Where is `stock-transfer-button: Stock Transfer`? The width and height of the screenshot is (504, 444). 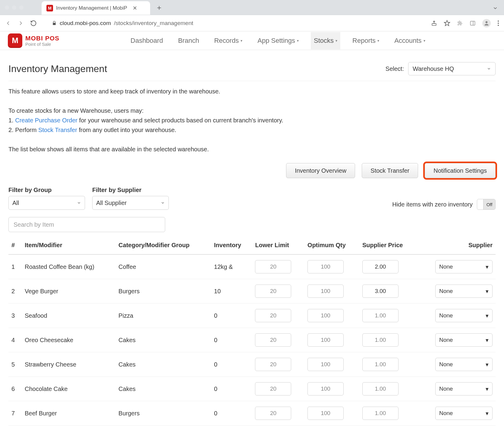 stock-transfer-button: Stock Transfer is located at coordinates (390, 171).